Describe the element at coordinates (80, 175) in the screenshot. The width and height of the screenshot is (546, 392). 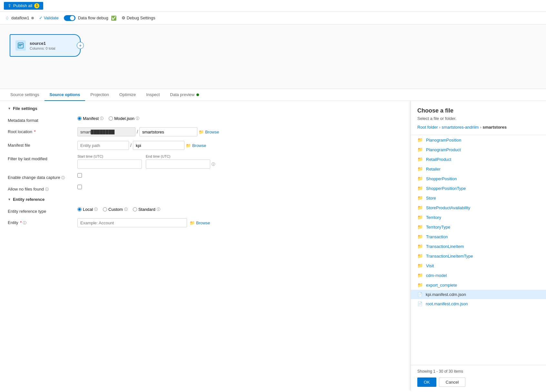
I see `enable-cdc-checkbox` at that location.